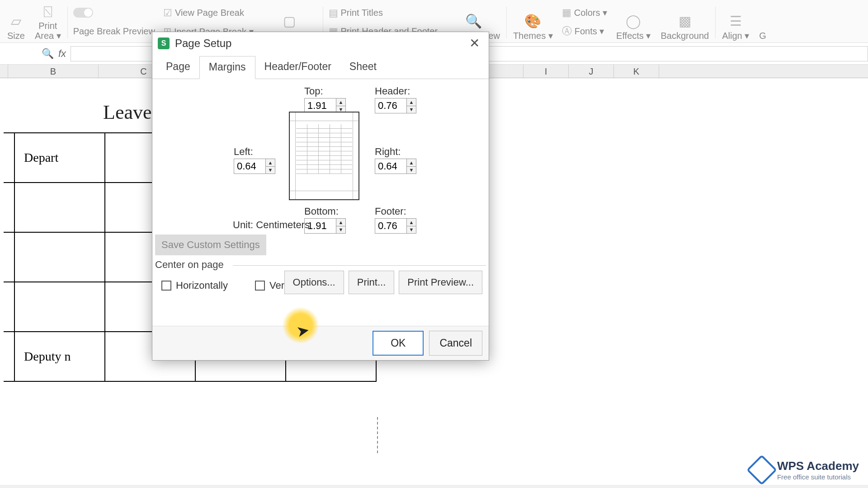 This screenshot has width=868, height=488. Describe the element at coordinates (208, 13) in the screenshot. I see `view-page-break-button: ☑ View Page Break` at that location.